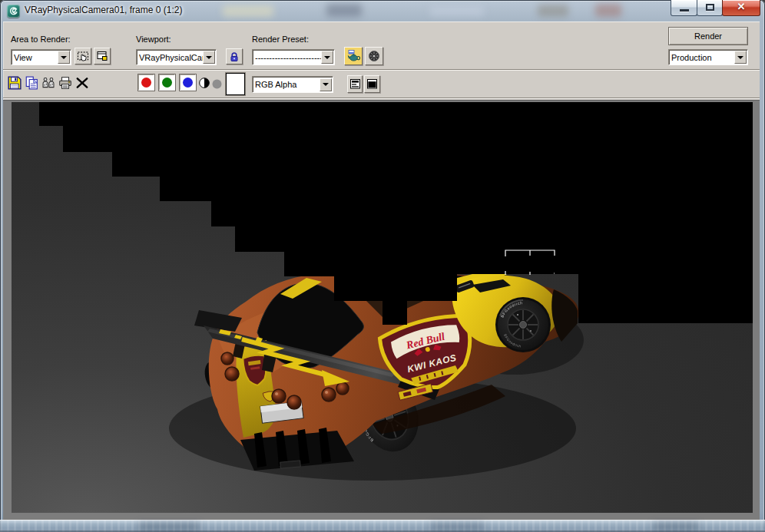  I want to click on render-setup-teapot-icon, so click(353, 56).